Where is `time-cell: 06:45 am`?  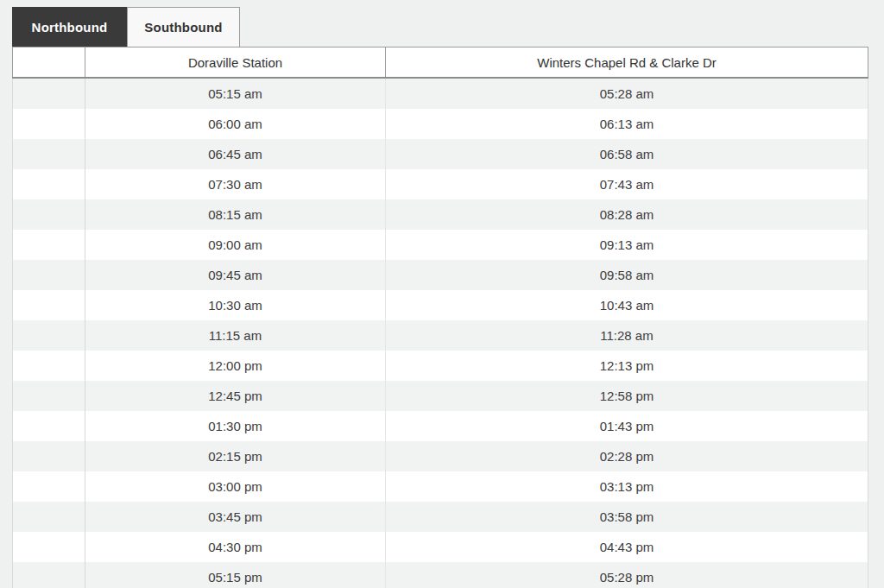 time-cell: 06:45 am is located at coordinates (236, 154).